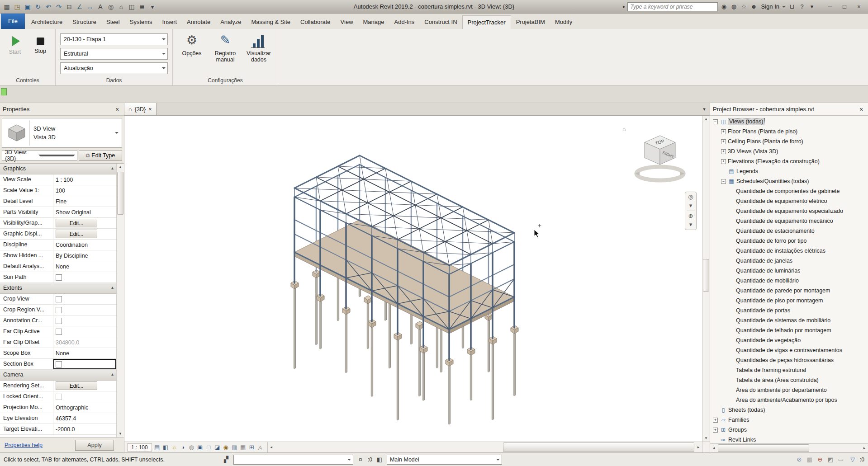 The width and height of the screenshot is (868, 466). Describe the element at coordinates (691, 216) in the screenshot. I see `zoom-icon: ⊕` at that location.